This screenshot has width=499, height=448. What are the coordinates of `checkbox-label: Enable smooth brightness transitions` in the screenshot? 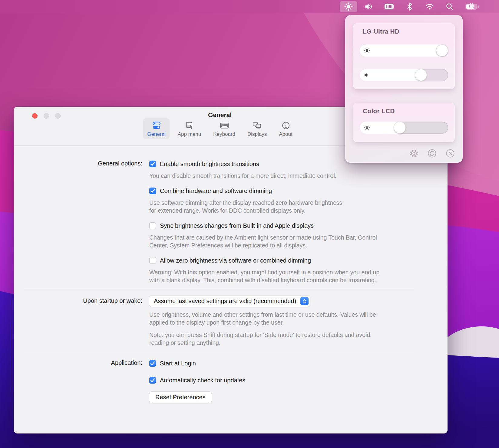 It's located at (210, 164).